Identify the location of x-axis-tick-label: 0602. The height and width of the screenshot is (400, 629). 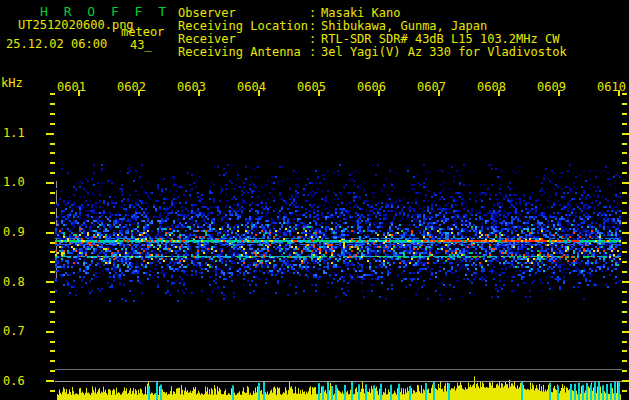
(132, 88).